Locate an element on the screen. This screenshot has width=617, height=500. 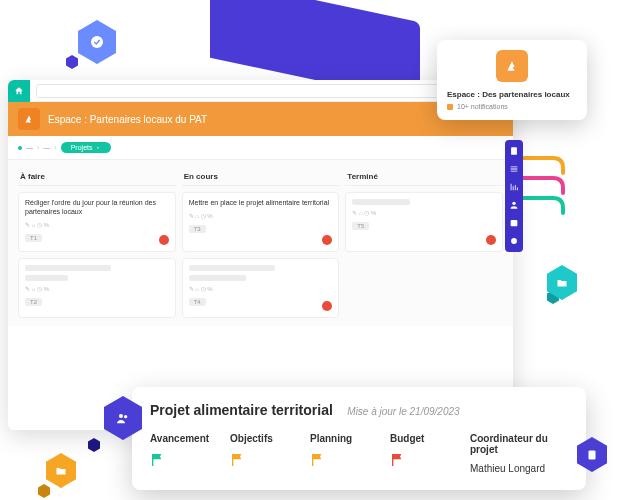
notification-subtitle: 10+ notifications is located at coordinates (512, 106).